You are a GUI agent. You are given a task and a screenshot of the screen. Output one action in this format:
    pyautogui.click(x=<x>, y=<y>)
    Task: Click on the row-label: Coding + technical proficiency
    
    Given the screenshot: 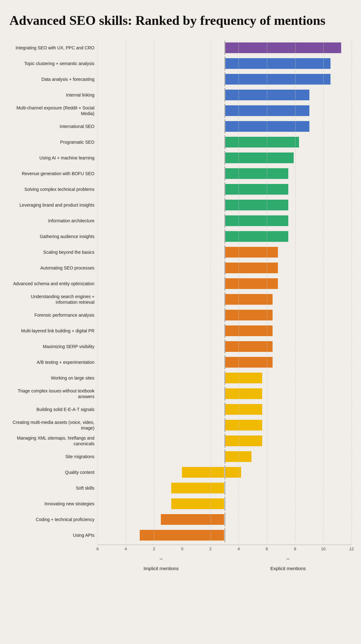 What is the action you would take?
    pyautogui.click(x=54, y=519)
    